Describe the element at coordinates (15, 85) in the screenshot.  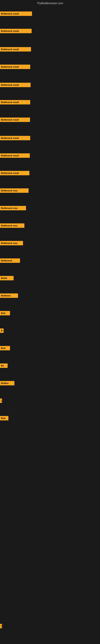
I see `bottleneck-bar-5: Bottleneck result` at that location.